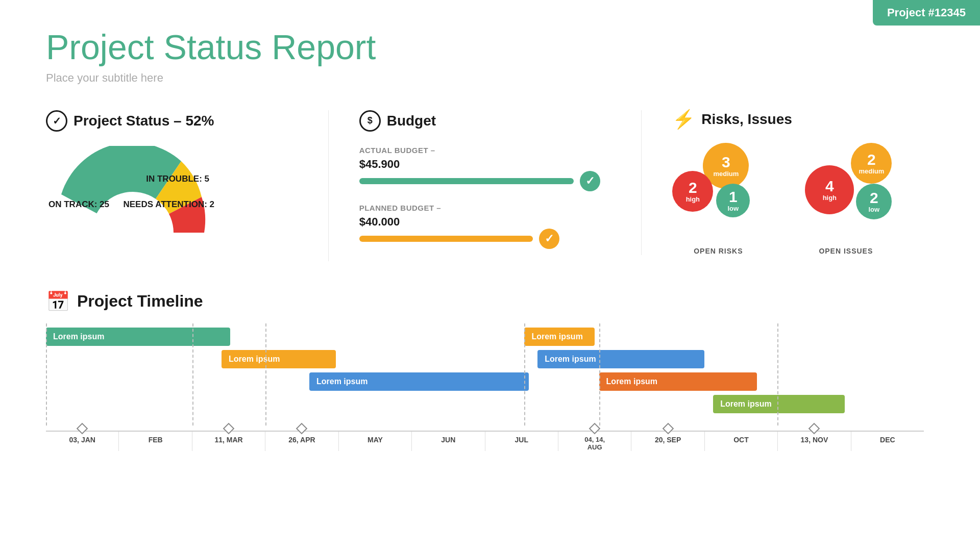 This screenshot has width=980, height=551. Describe the element at coordinates (678, 382) in the screenshot. I see `gantt-bar-6: Lorem ipsum` at that location.